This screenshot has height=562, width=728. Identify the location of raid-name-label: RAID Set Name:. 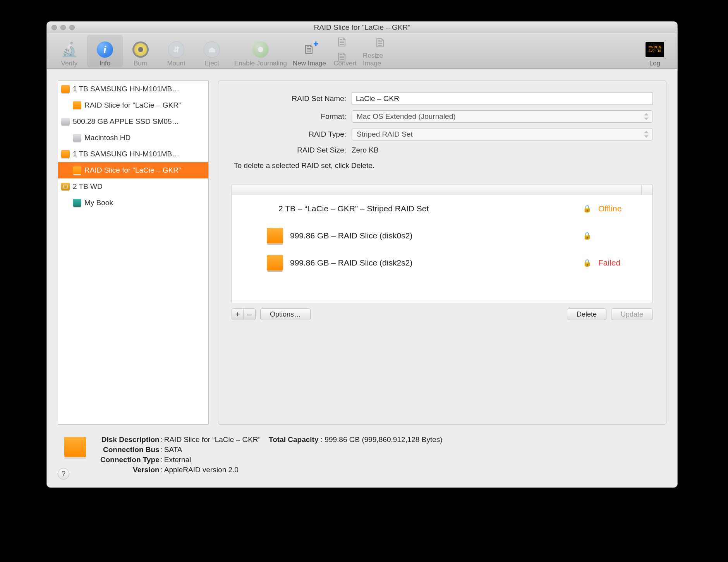
(292, 99).